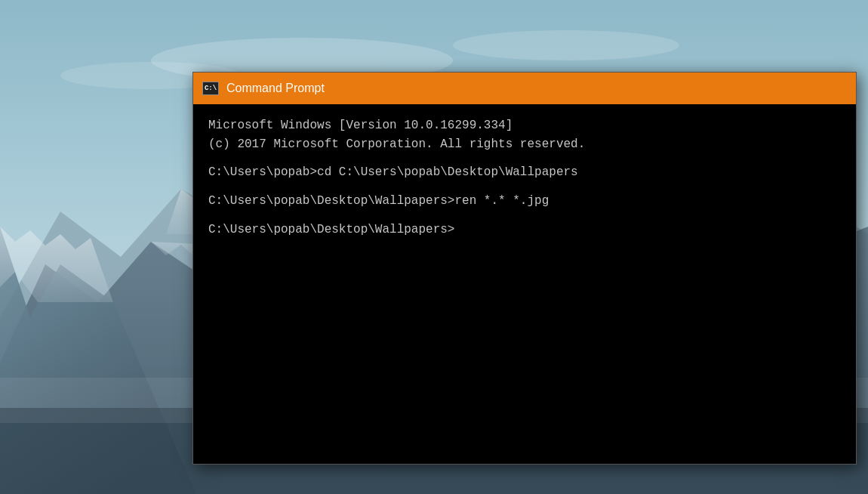  What do you see at coordinates (525, 172) in the screenshot?
I see `cmd-line-3: C:\Users\popab>cd C:\Users\popab\Desktop…` at bounding box center [525, 172].